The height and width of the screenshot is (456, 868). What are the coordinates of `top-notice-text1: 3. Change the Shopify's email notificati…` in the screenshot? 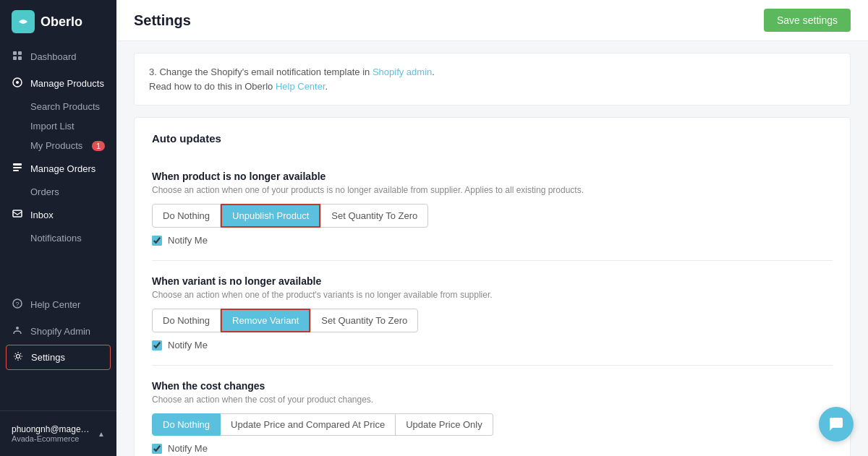 It's located at (260, 72).